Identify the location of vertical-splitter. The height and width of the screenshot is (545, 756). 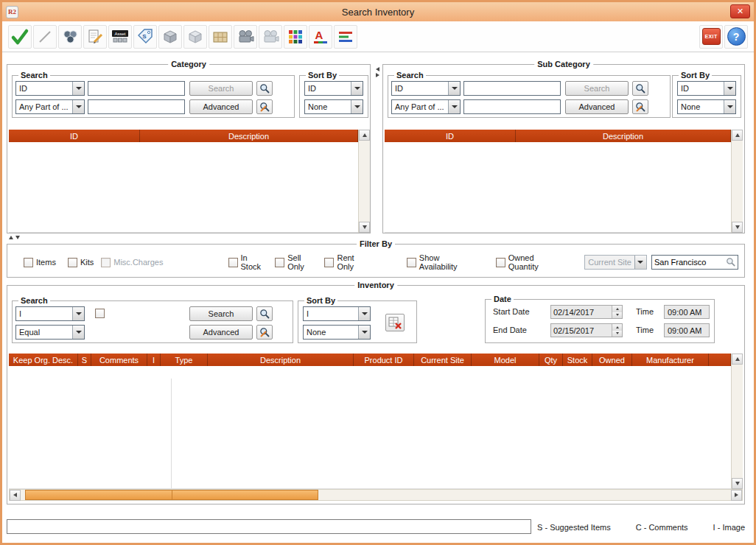
(377, 149).